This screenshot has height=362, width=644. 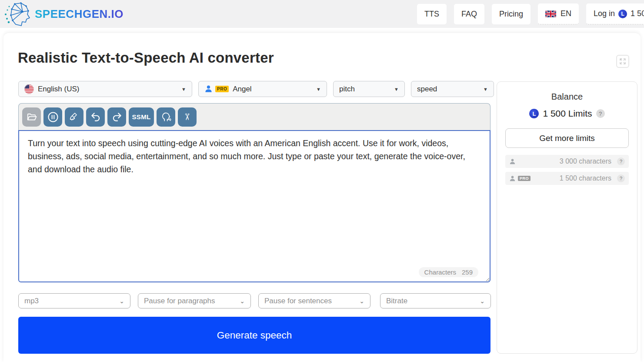 I want to click on pause-icon, so click(x=53, y=117).